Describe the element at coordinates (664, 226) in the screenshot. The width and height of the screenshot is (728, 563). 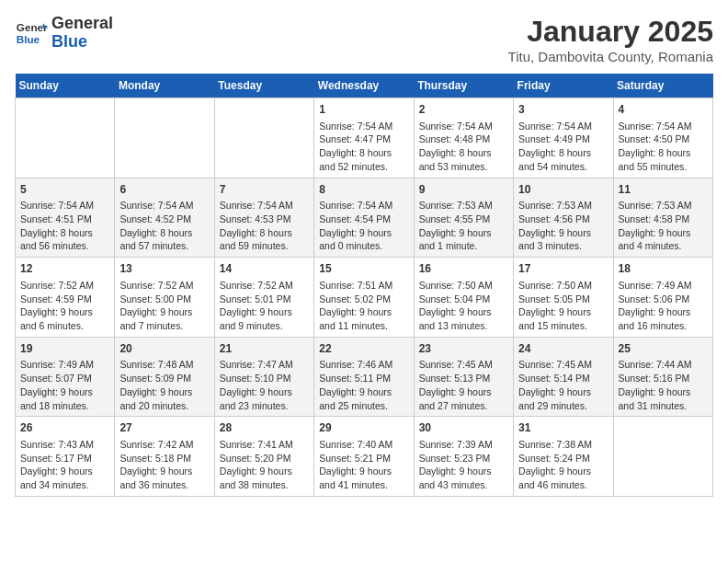
I see `day-detail: Sunrise: 7:53 AM Sunset: 4:58 PM Dayligh…` at that location.